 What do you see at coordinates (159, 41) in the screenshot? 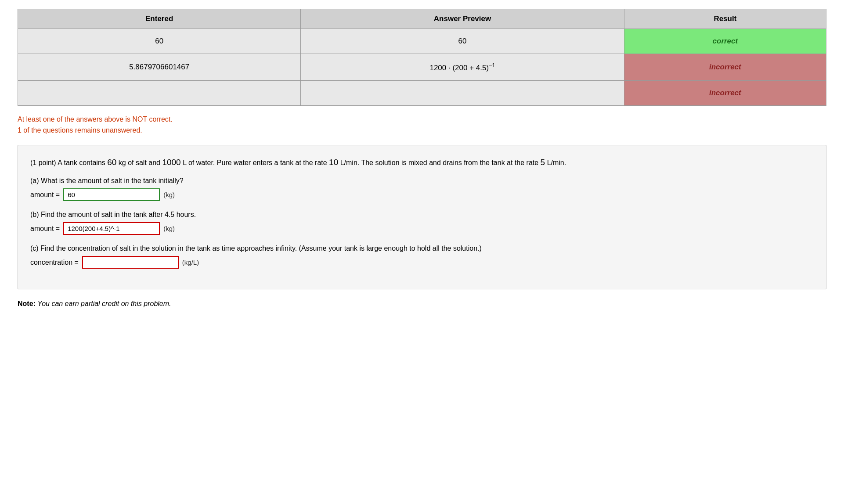
I see `entered-value-1: 60` at bounding box center [159, 41].